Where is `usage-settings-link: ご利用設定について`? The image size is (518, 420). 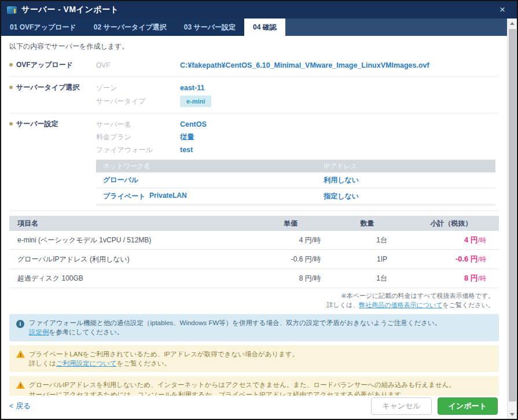
usage-settings-link: ご利用設定について is located at coordinates (87, 363).